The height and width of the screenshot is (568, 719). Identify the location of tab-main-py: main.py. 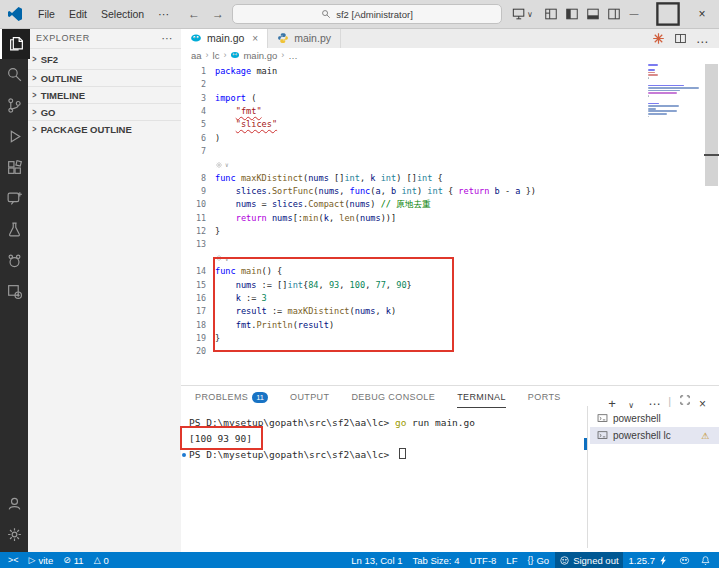
(304, 38).